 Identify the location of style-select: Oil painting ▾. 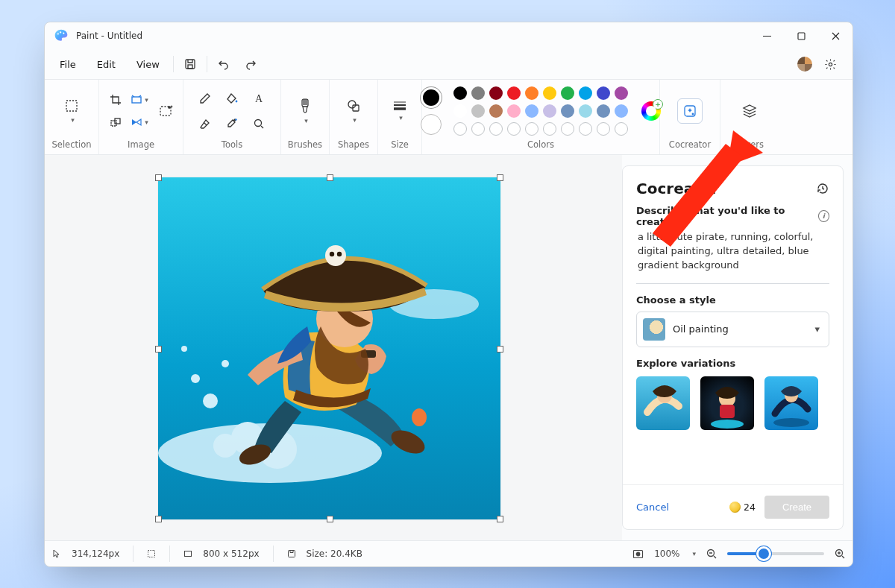
(732, 329).